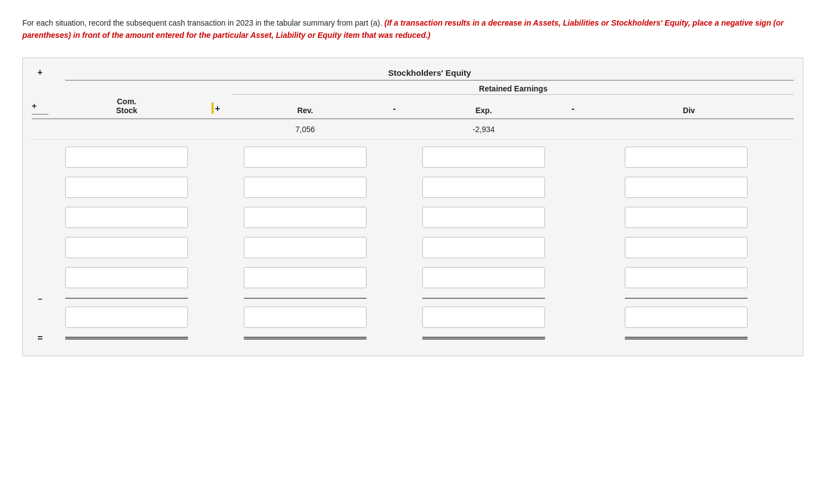 The image size is (829, 504). Describe the element at coordinates (484, 338) in the screenshot. I see `equals-exp` at that location.